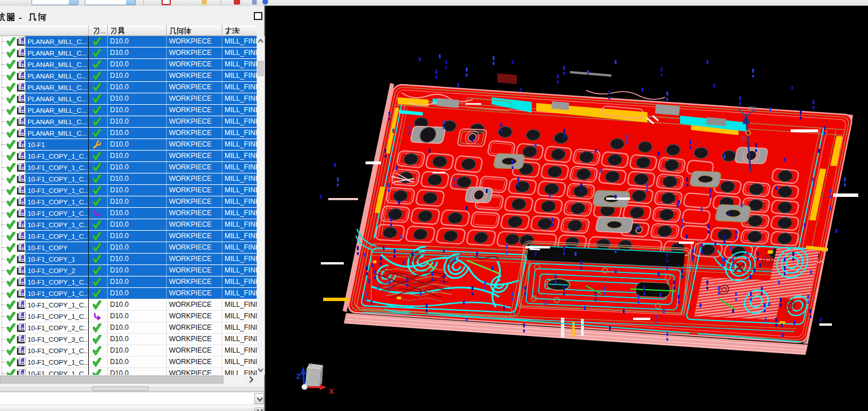 Image resolution: width=868 pixels, height=411 pixels. Describe the element at coordinates (299, 377) in the screenshot. I see `svg-text: Z` at that location.